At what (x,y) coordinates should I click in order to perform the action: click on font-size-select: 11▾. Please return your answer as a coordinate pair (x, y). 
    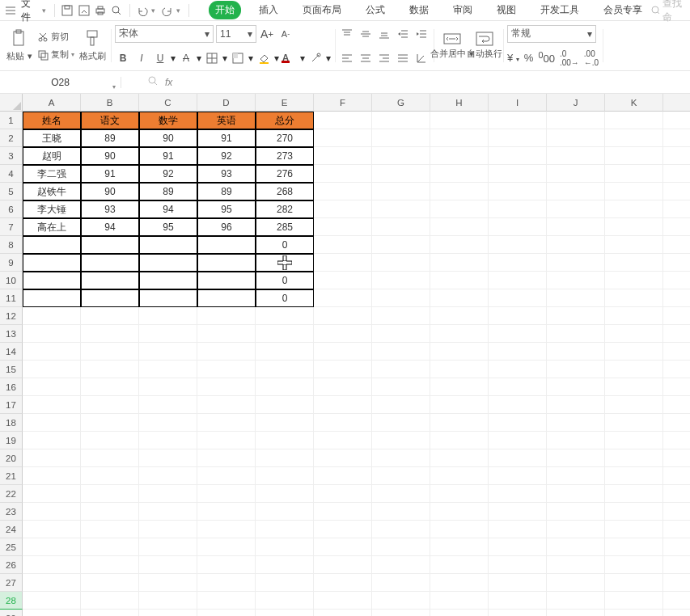
    Looking at the image, I should click on (236, 34).